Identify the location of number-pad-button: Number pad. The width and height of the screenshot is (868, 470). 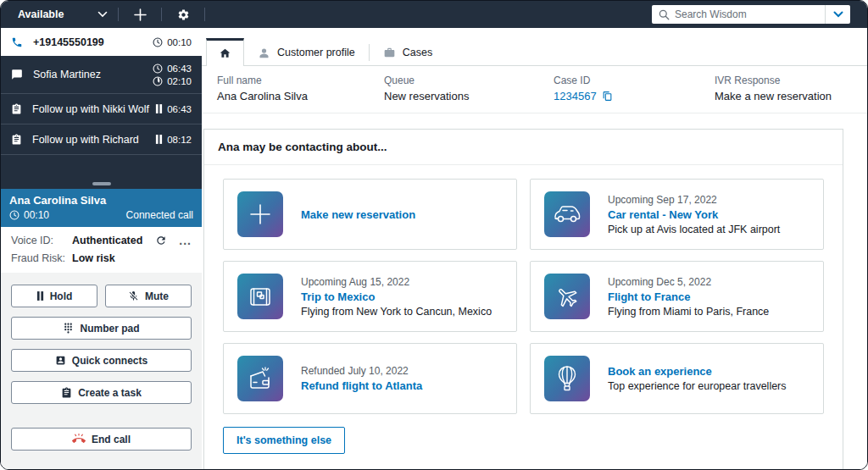
(102, 329).